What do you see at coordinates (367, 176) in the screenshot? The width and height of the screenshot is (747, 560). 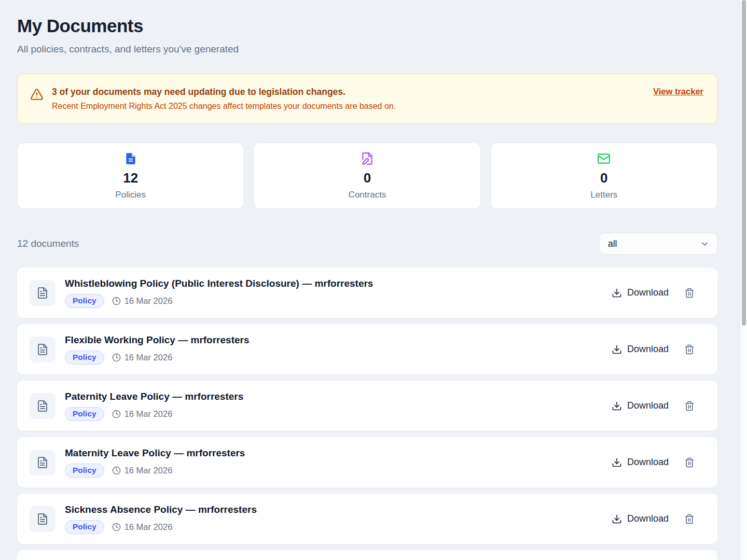 I see `stats-row: 12 Policies 0 Contracts` at bounding box center [367, 176].